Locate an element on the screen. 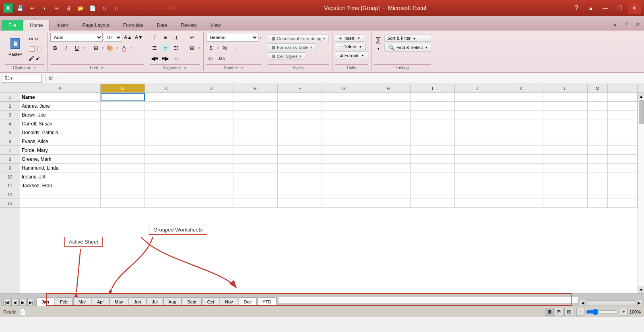 This screenshot has height=332, width=644. cell-h1 is located at coordinates (388, 97).